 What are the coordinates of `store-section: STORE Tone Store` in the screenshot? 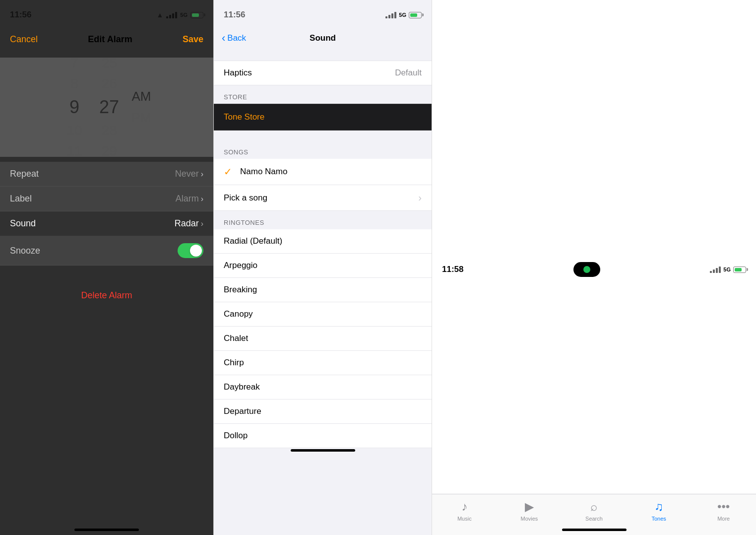 It's located at (322, 108).